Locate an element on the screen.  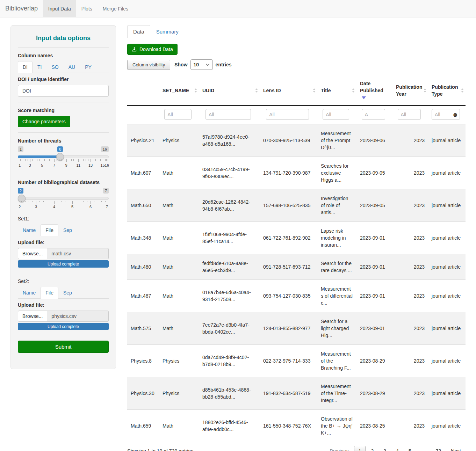
column-header-title: Title is located at coordinates (337, 91).